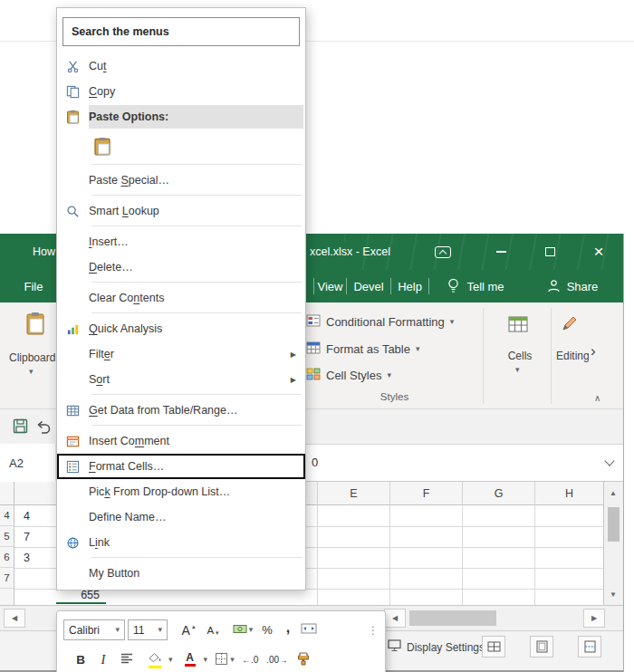 The image size is (634, 672). I want to click on scroll-up-button: ▲, so click(613, 493).